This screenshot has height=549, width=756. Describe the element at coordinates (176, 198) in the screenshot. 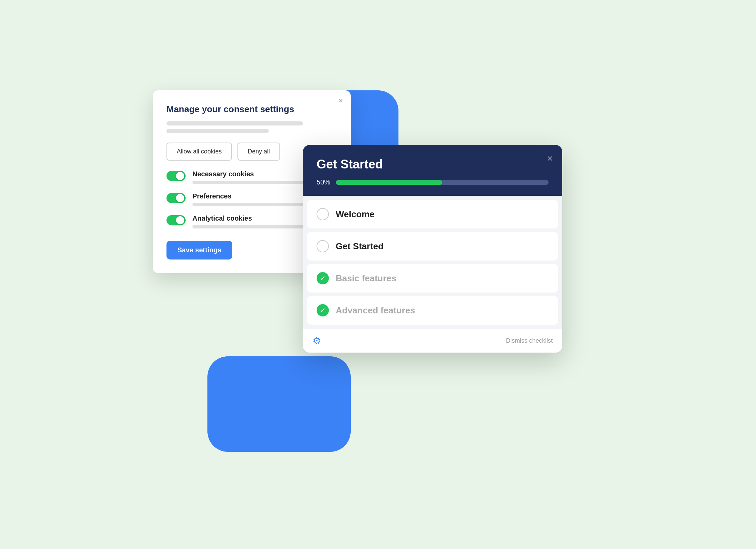

I see `preferences-toggle-track` at that location.